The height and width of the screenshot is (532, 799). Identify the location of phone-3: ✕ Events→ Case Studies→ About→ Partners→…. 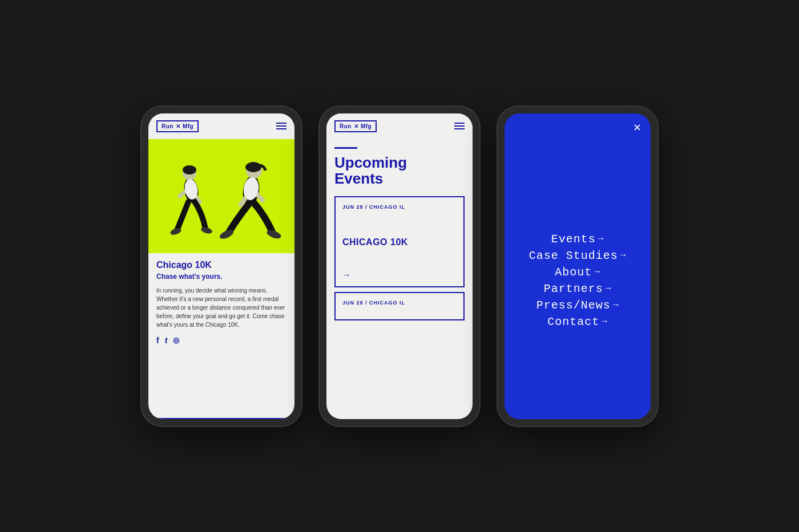
(578, 266).